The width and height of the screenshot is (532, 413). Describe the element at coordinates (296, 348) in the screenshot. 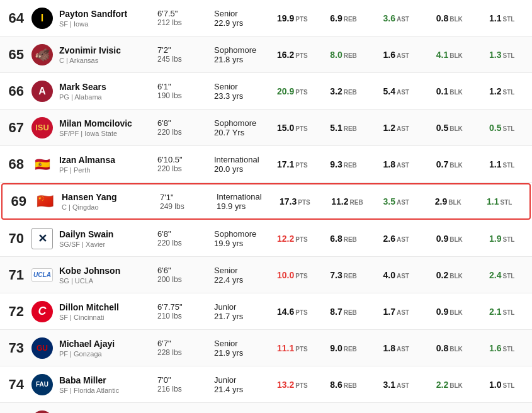

I see `pts-stat: 11.1 PTS` at that location.